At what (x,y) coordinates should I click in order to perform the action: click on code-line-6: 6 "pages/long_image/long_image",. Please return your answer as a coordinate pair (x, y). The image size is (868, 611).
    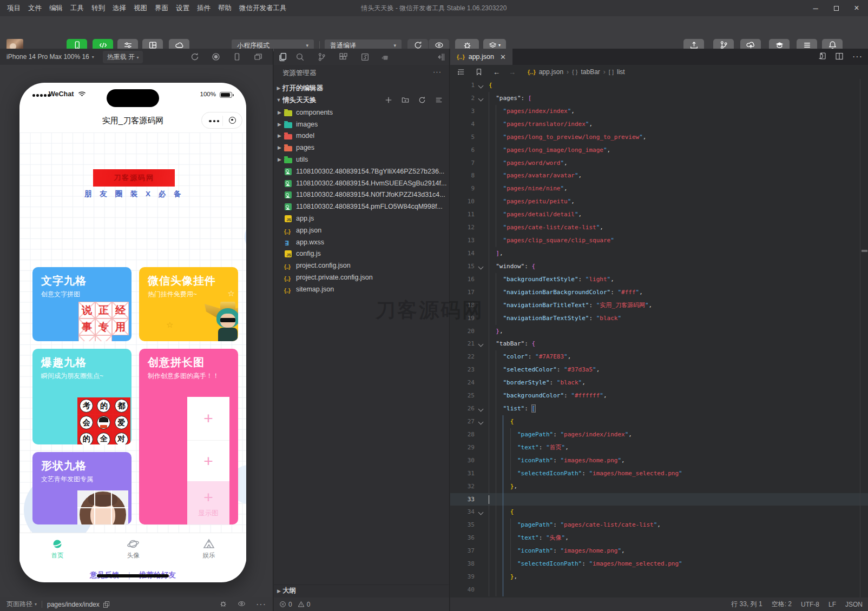
    Looking at the image, I should click on (659, 150).